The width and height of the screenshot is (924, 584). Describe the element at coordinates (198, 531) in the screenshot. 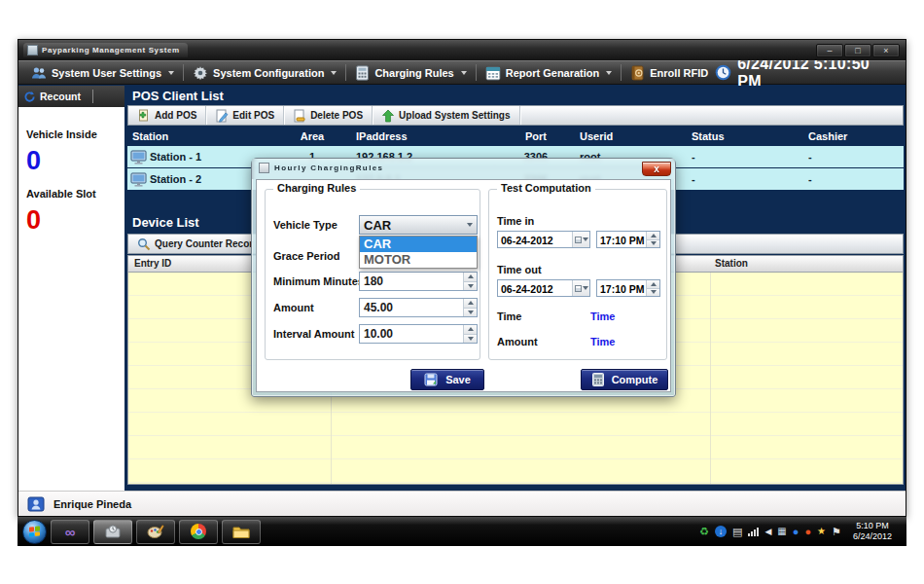

I see `taskbar-chrome-button` at that location.